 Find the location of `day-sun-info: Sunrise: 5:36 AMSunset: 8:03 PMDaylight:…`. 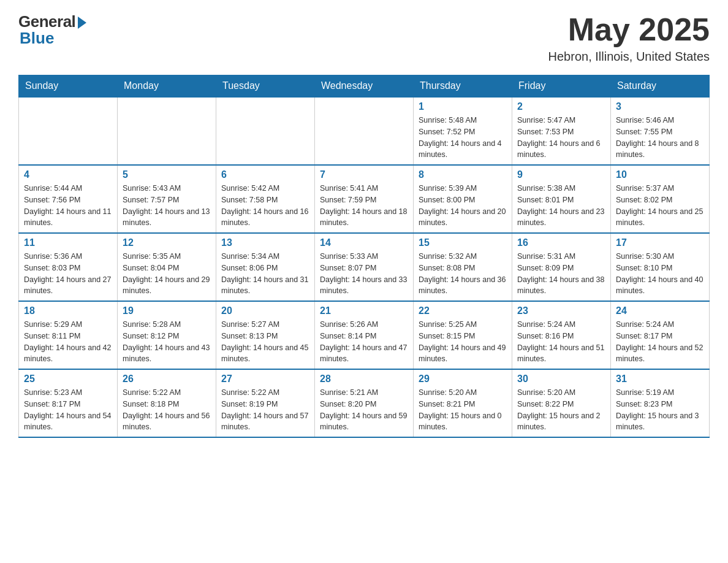

day-sun-info: Sunrise: 5:36 AMSunset: 8:03 PMDaylight:… is located at coordinates (68, 274).